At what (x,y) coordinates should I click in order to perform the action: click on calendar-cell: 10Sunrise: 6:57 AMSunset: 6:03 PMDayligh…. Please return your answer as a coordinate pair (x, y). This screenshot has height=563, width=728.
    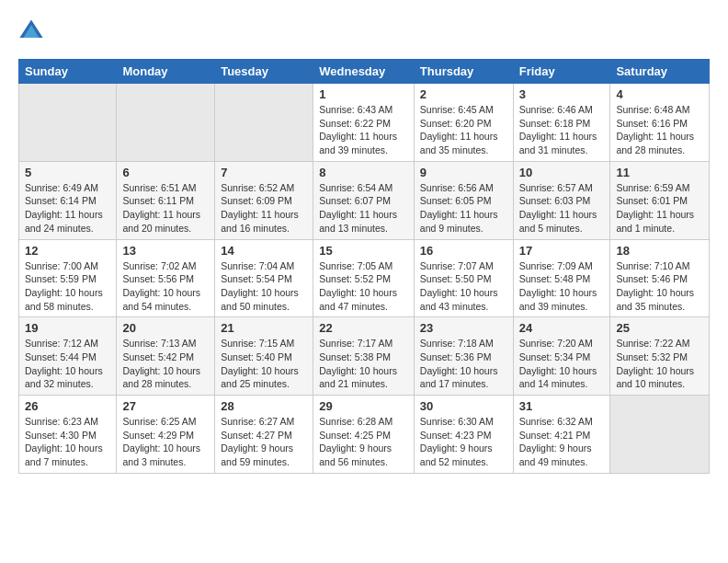
    Looking at the image, I should click on (562, 201).